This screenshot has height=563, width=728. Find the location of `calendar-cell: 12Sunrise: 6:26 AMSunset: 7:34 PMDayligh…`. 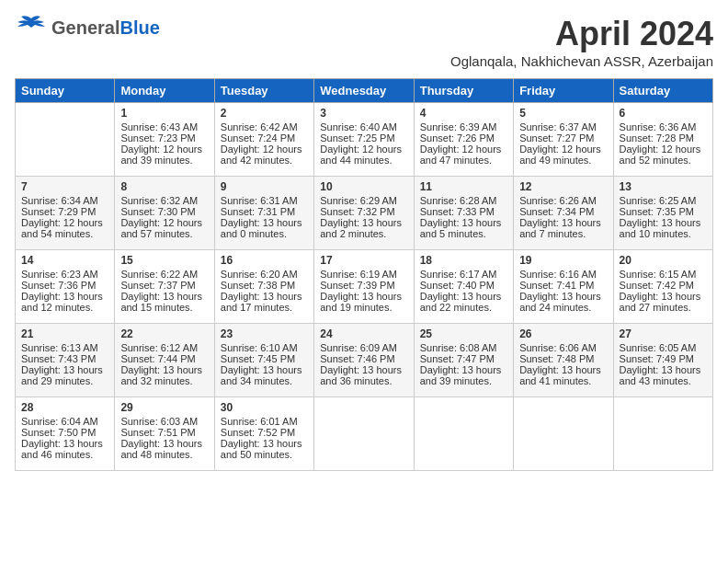

calendar-cell: 12Sunrise: 6:26 AMSunset: 7:34 PMDayligh… is located at coordinates (563, 213).